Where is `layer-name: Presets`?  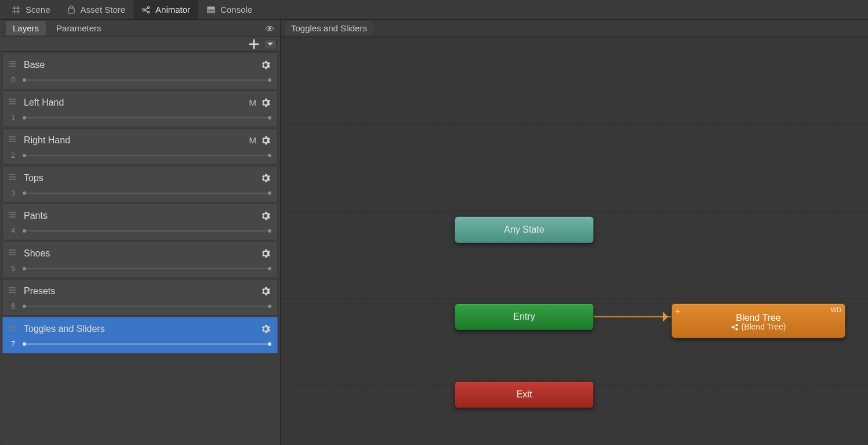 layer-name: Presets is located at coordinates (39, 291).